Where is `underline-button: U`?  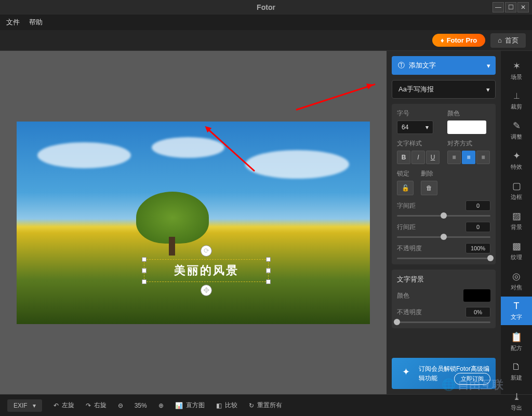
underline-button: U is located at coordinates (433, 157).